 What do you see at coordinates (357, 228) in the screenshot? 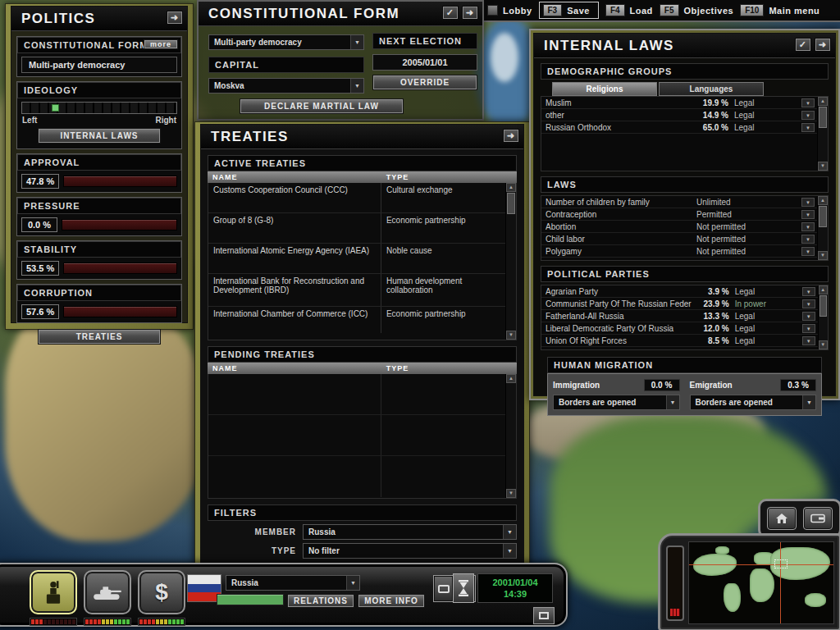
I see `treaty-row: Group of 8 (G-8)Economic partnership` at bounding box center [357, 228].